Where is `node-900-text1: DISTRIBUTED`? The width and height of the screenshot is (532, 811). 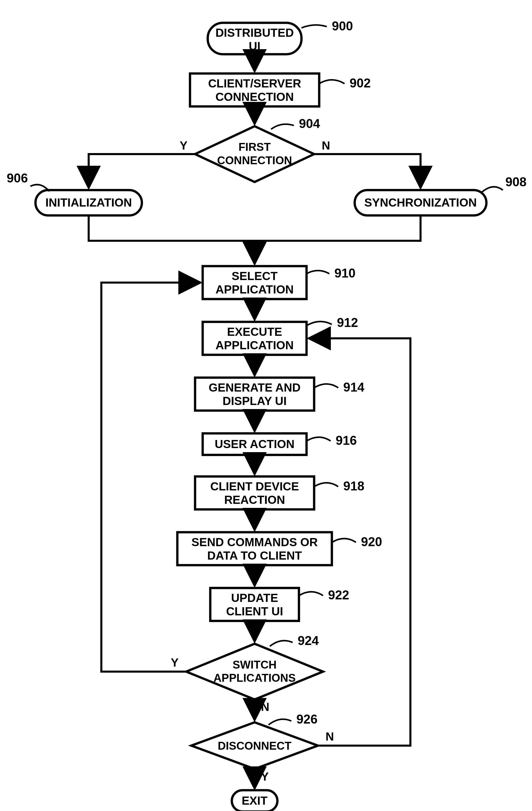
node-900-text1: DISTRIBUTED is located at coordinates (254, 33).